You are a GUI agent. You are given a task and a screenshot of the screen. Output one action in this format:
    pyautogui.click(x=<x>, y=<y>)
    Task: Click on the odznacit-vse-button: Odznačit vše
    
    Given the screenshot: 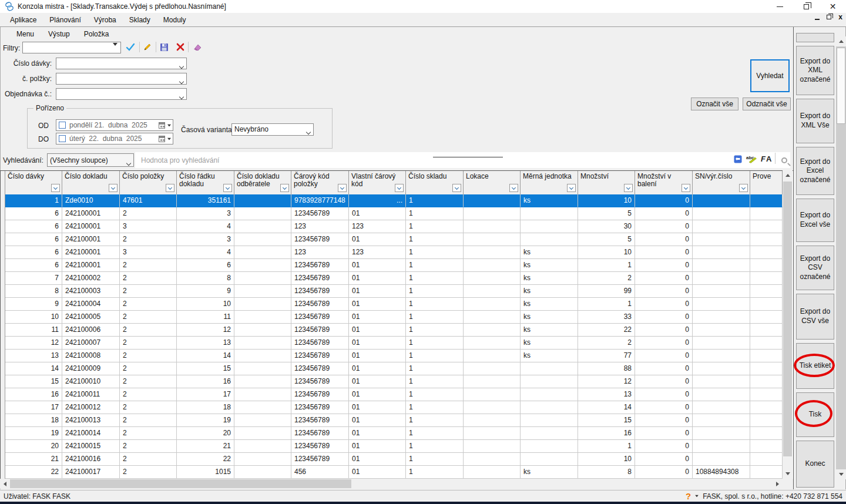 What is the action you would take?
    pyautogui.click(x=767, y=104)
    